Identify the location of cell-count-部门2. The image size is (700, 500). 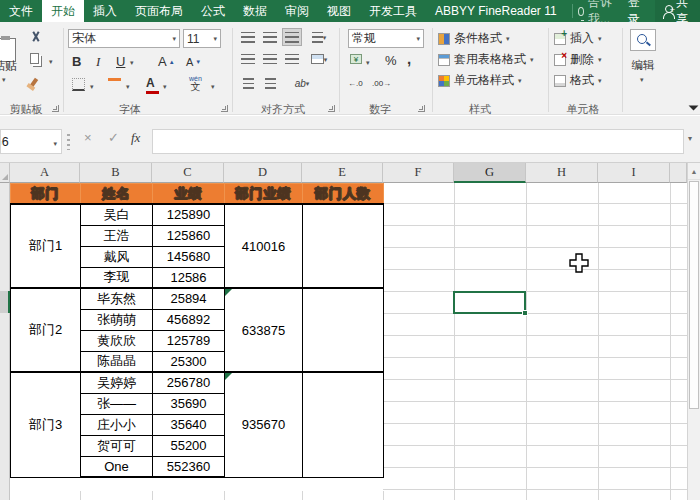
(344, 330).